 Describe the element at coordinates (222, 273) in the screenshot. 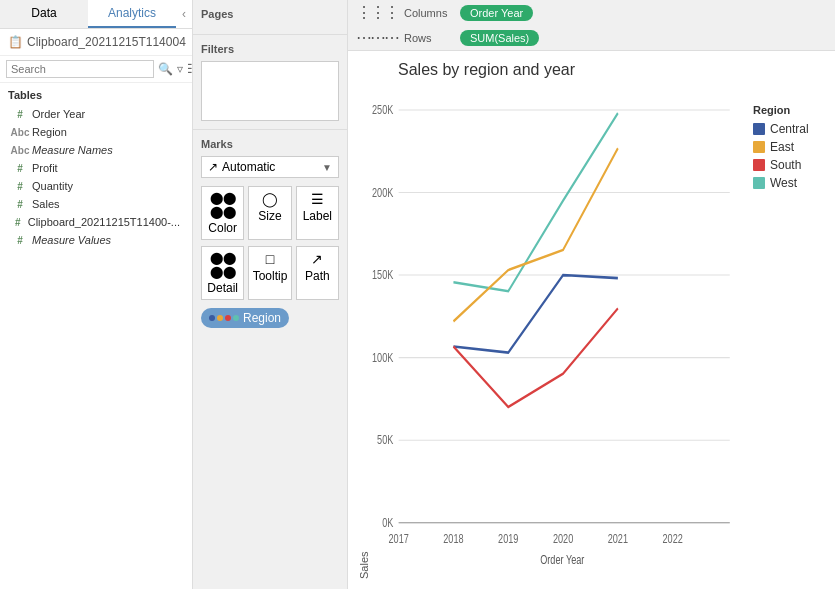

I see `detail-mark-button: ⬤⬤⬤⬤ Detail` at that location.